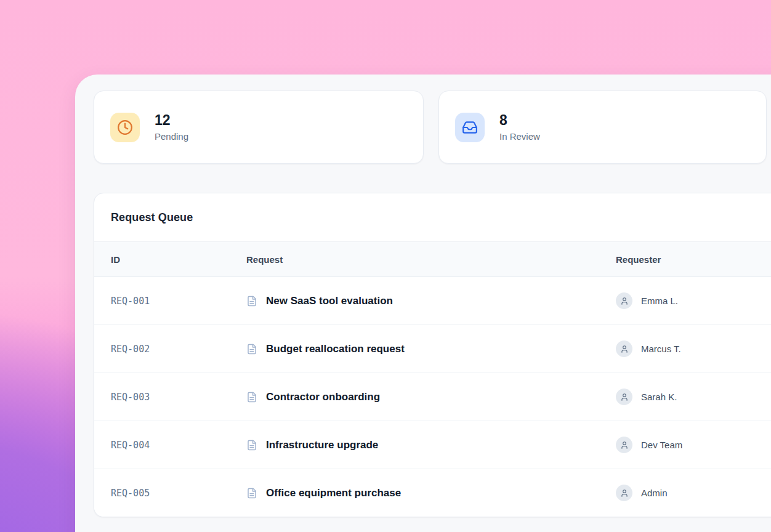 This screenshot has height=532, width=771. I want to click on request-id: REQ-001, so click(179, 301).